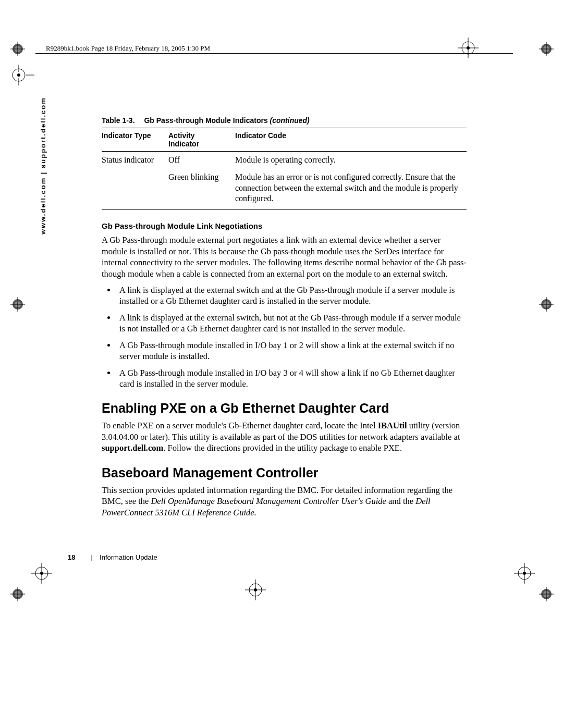 This screenshot has height=728, width=563. What do you see at coordinates (284, 437) in the screenshot?
I see `paragraph-enable-pxe: To enable PXE on a server module's Gb-Et…` at bounding box center [284, 437].